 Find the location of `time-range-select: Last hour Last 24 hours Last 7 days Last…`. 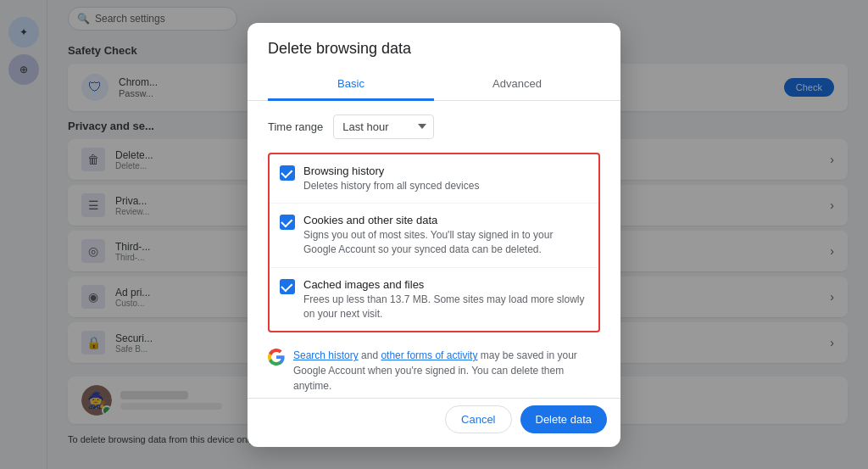

time-range-select: Last hour Last 24 hours Last 7 days Last… is located at coordinates (383, 127).